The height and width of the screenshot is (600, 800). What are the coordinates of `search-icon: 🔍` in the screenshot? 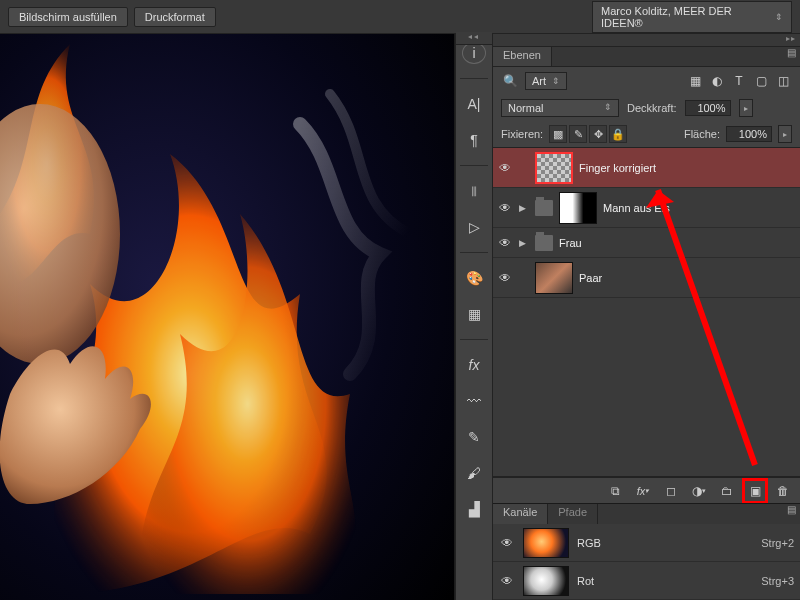 It's located at (510, 81).